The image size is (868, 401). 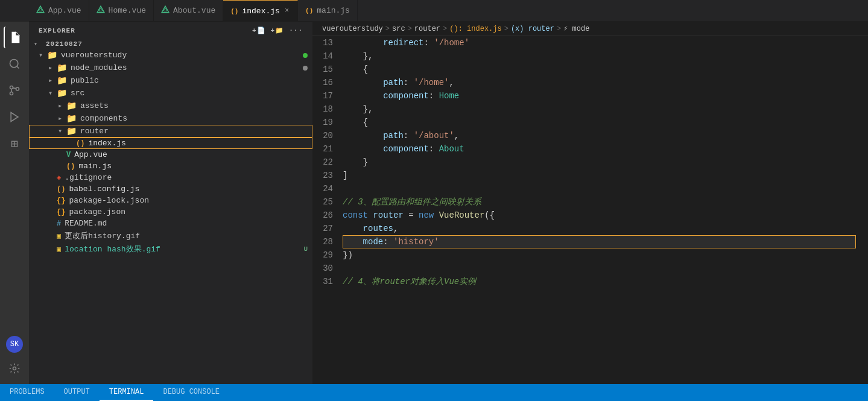 What do you see at coordinates (59, 11) in the screenshot?
I see `tab-app-vue: App.vue` at bounding box center [59, 11].